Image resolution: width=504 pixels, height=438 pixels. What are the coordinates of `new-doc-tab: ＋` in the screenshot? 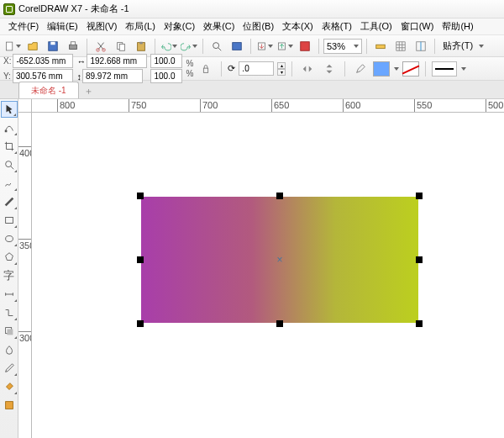 It's located at (89, 91).